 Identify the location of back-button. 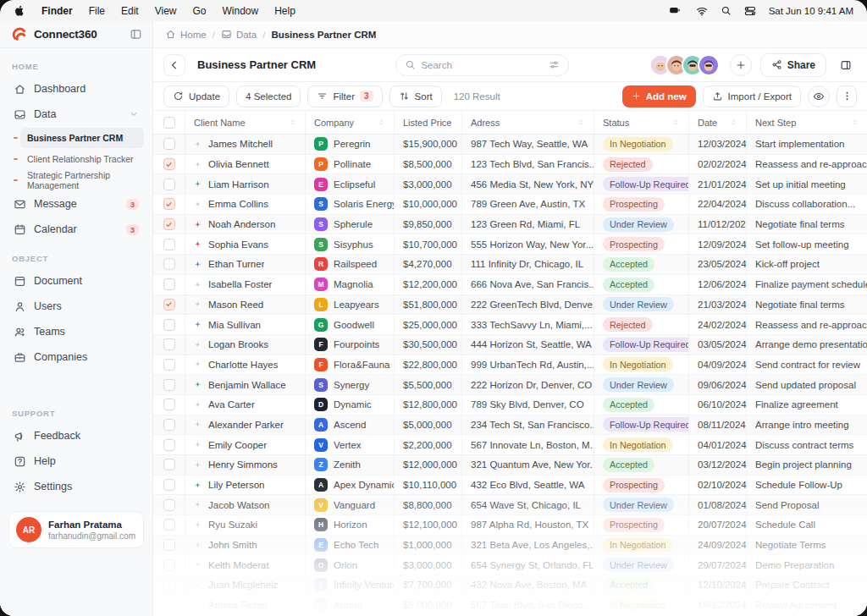
(174, 65).